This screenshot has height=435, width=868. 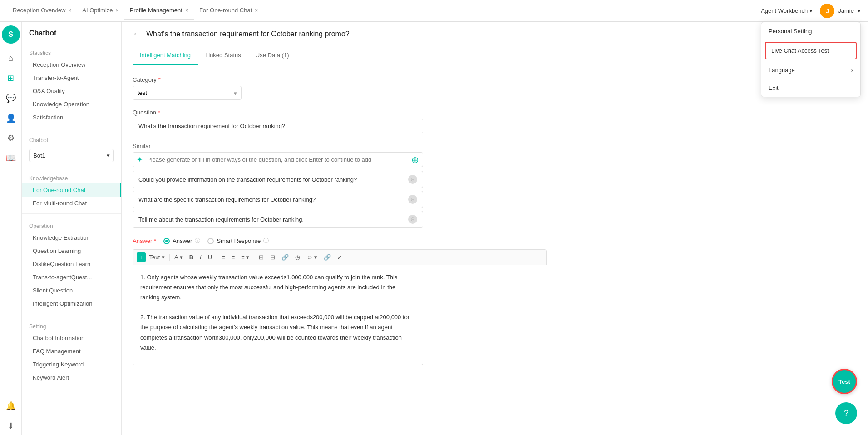 What do you see at coordinates (495, 34) in the screenshot?
I see `content-header: ← What's the transaction requirement for…` at bounding box center [495, 34].